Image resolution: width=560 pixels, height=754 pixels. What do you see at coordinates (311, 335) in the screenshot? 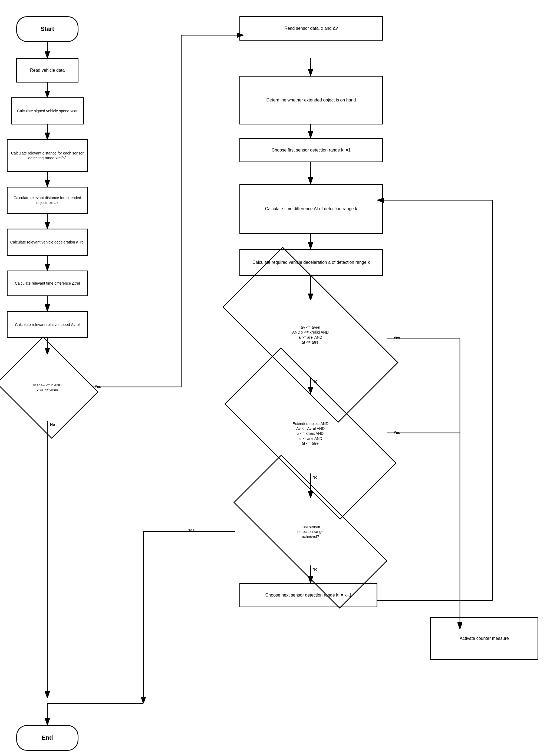
I see `diamond-condition1-text: Δv <= Δvrel AND x <= xrel[k] AND a >= ar…` at bounding box center [311, 335].